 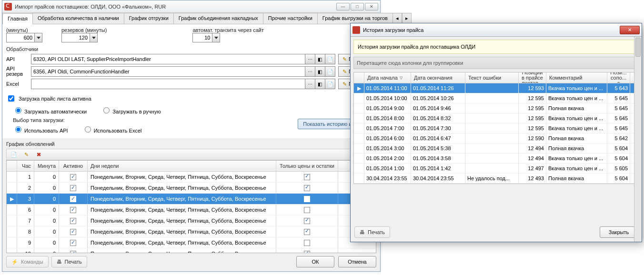 I want to click on api-reserve-label: API резерв, so click(x=17, y=72).